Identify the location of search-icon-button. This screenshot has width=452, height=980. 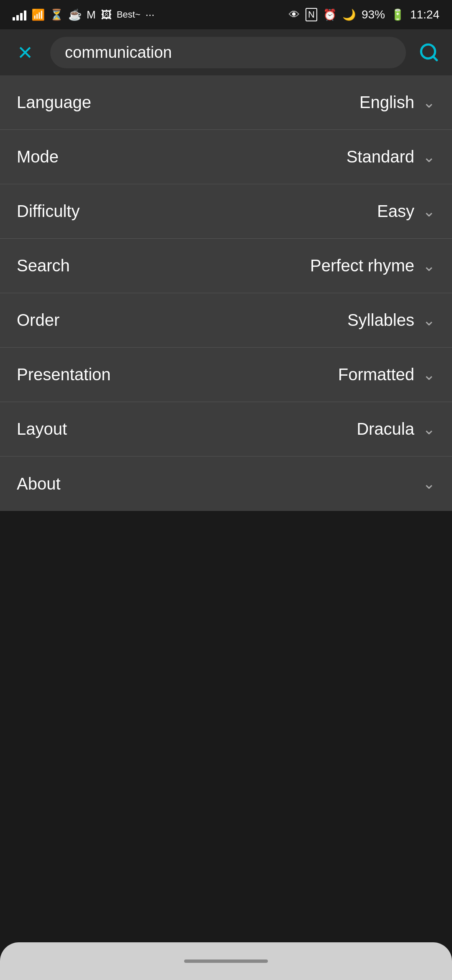
(429, 52).